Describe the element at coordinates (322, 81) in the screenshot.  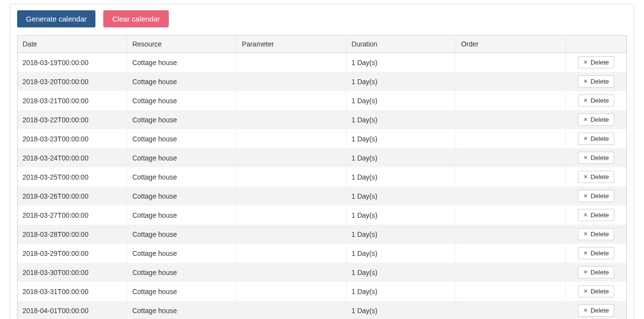
I see `table-row: 2018-03-20T00:00:00Cottage house1 Day(s)…` at that location.